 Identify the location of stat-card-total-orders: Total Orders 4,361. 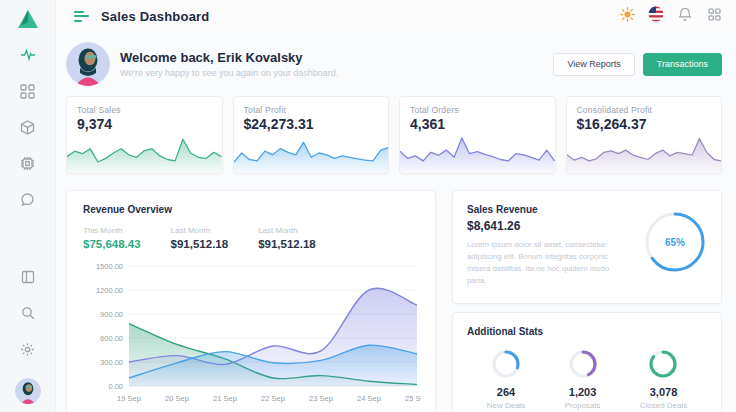
(478, 135).